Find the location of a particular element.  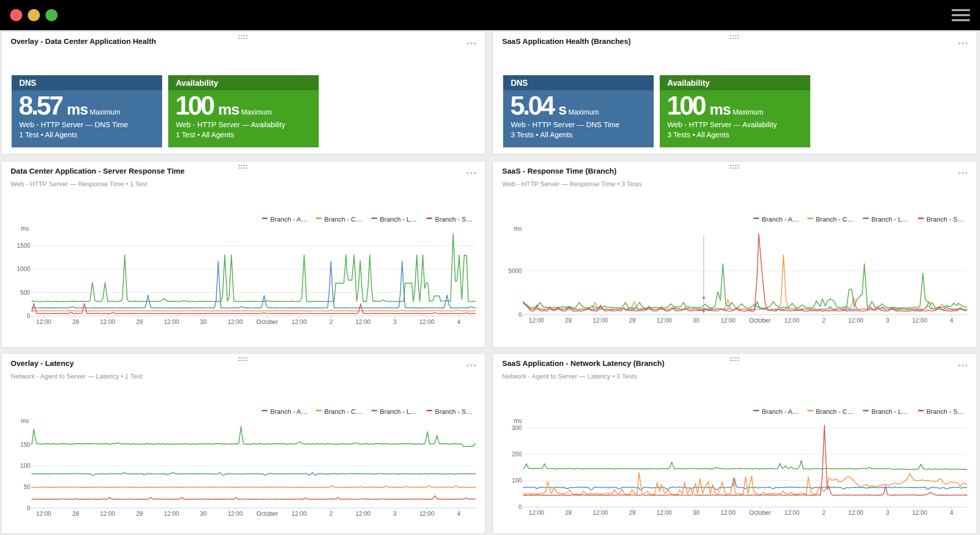

svg-text: 5000 is located at coordinates (515, 271).